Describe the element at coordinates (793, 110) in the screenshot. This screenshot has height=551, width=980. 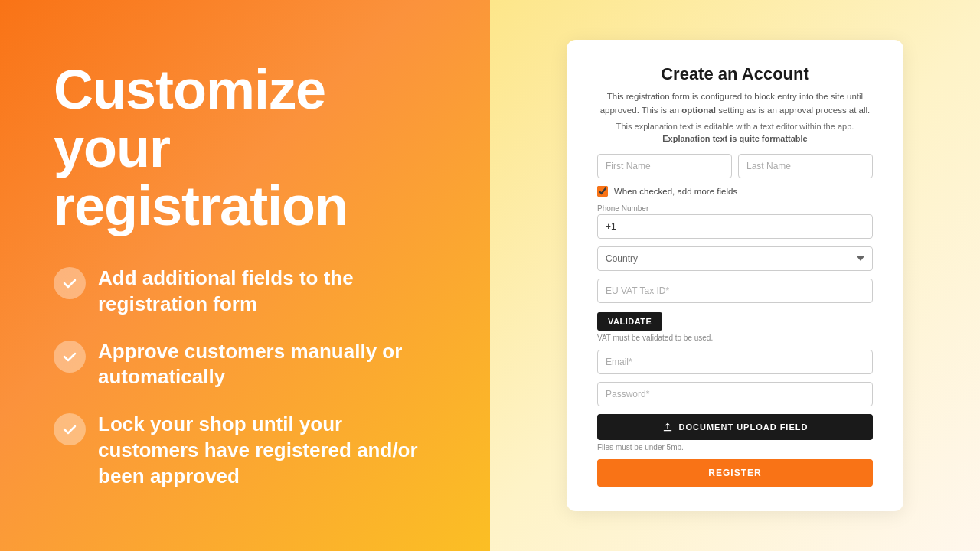
I see `form-desc-text2: setting as is an approval process at all…` at that location.